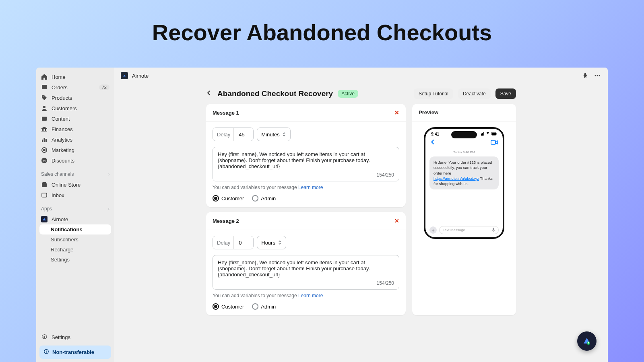 The height and width of the screenshot is (362, 644). I want to click on radio-label: Admin, so click(268, 306).